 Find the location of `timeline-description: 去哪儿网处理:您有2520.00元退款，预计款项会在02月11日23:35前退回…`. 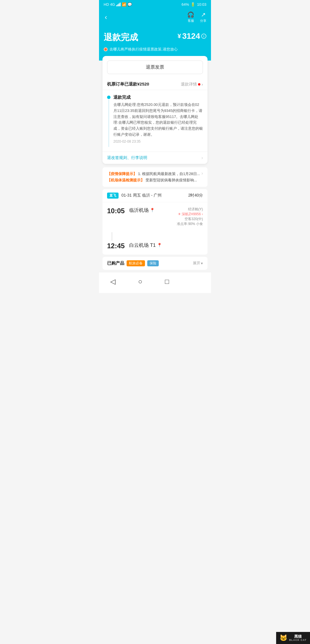

timeline-description: 去哪儿网处理:您有2520.00元退款，预计款项会在02月11日23:35前退回… is located at coordinates (158, 120).